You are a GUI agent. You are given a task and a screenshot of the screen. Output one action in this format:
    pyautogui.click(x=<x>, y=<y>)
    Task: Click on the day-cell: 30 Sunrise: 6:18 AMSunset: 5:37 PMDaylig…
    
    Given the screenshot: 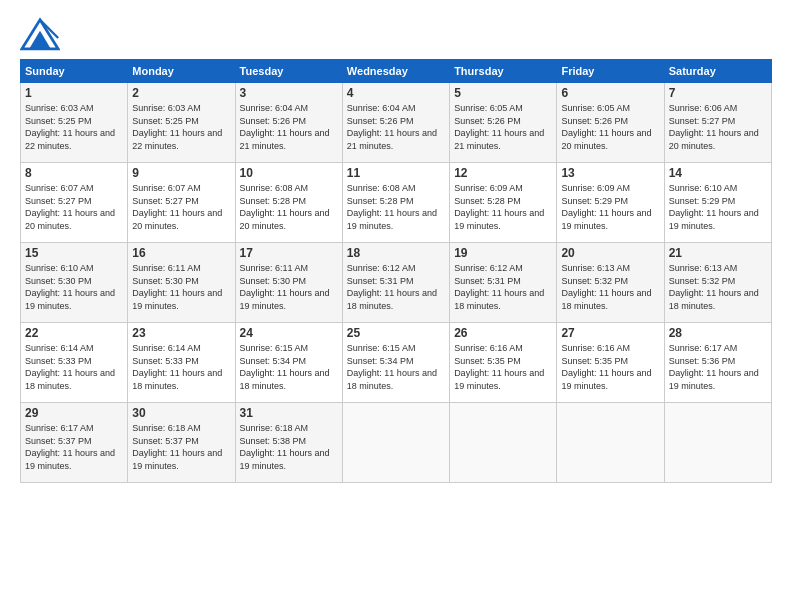 What is the action you would take?
    pyautogui.click(x=182, y=443)
    